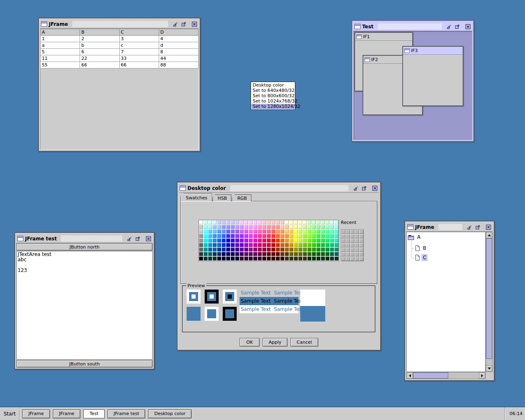 This screenshot has width=525, height=420. What do you see at coordinates (139, 39) in the screenshot?
I see `table-cell: 3` at bounding box center [139, 39].